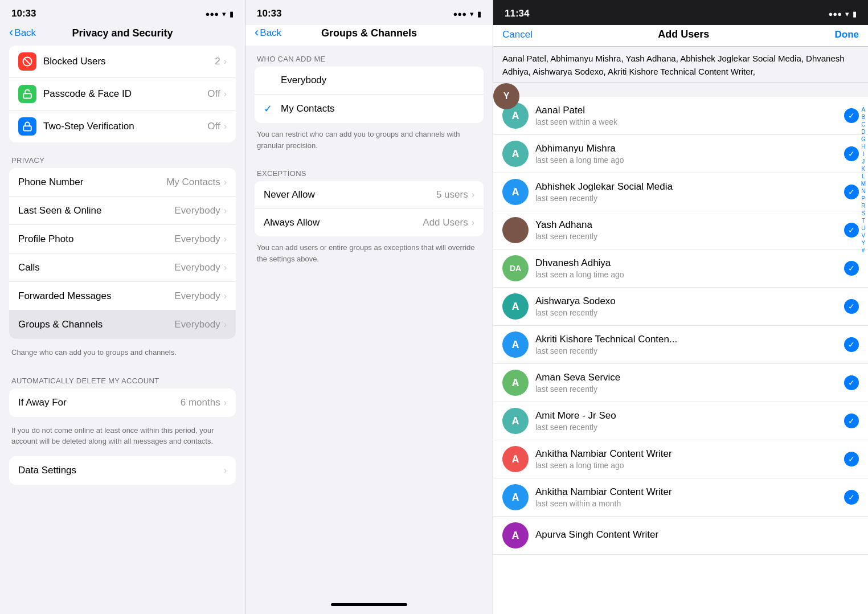 This screenshot has width=868, height=614. I want to click on status-bar-1: 10:33 ●●● ▾ ▮, so click(122, 13).